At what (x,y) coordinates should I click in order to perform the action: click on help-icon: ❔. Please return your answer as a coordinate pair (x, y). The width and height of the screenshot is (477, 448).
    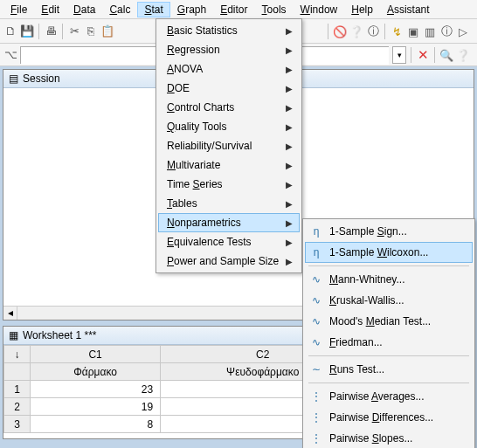
    Looking at the image, I should click on (463, 55).